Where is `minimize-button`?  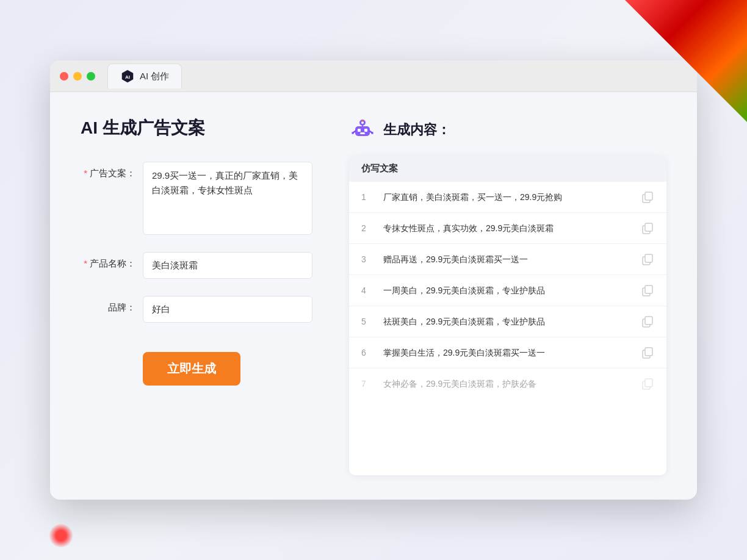 minimize-button is located at coordinates (78, 76).